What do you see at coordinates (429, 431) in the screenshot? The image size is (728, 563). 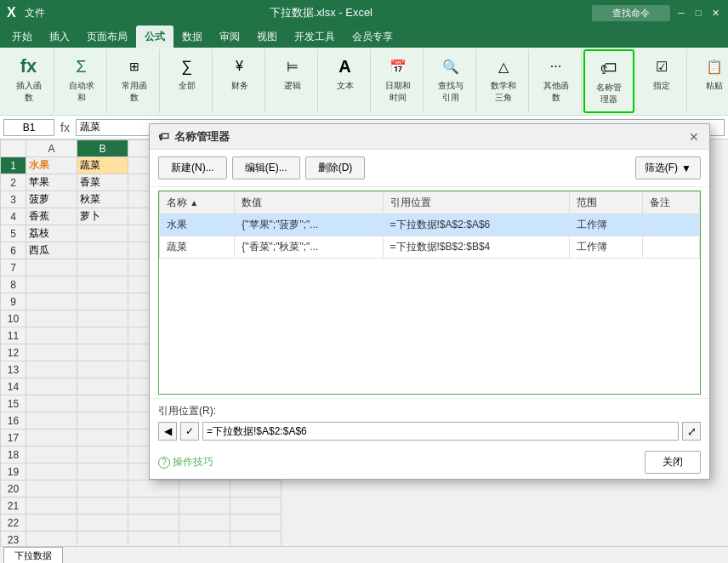 I see `ref-input-row: ◀ ✓ ⤢` at bounding box center [429, 431].